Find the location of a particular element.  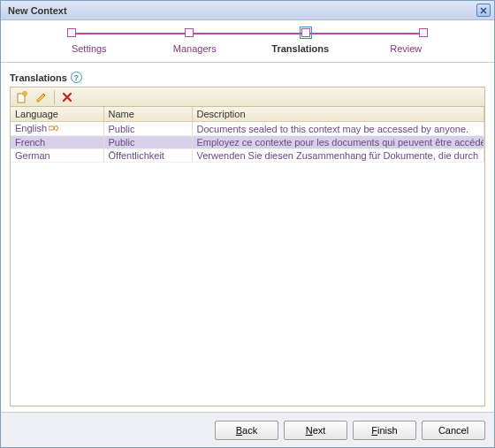

close-button is located at coordinates (484, 11).